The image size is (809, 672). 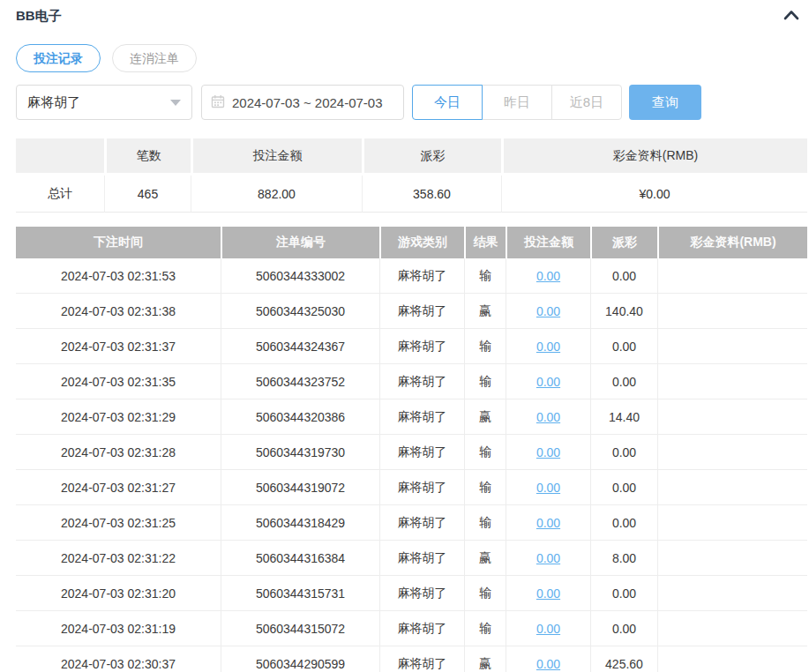 What do you see at coordinates (431, 194) in the screenshot?
I see `summary-payout: 358.60` at bounding box center [431, 194].